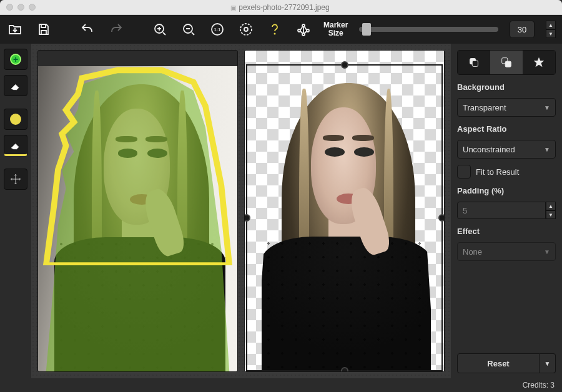 This screenshot has height=392, width=562. I want to click on redo-icon, so click(116, 29).